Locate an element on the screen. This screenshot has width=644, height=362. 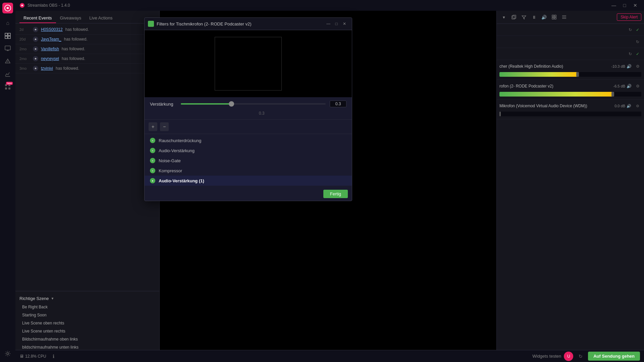
event-time: 20d is located at coordinates (25, 39).